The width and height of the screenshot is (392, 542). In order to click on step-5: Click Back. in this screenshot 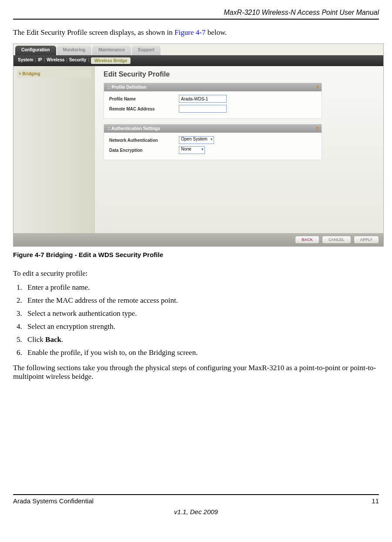, I will do `click(201, 340)`.